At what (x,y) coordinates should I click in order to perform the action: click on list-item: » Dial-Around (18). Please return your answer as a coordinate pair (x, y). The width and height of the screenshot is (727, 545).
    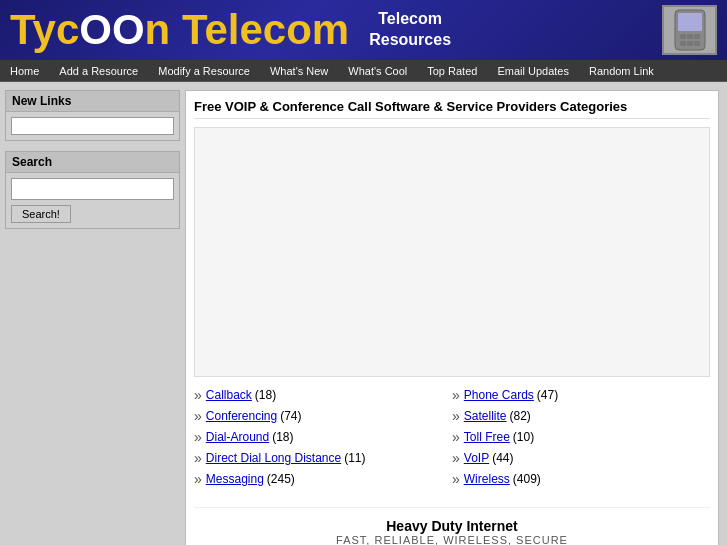
    Looking at the image, I should click on (323, 437).